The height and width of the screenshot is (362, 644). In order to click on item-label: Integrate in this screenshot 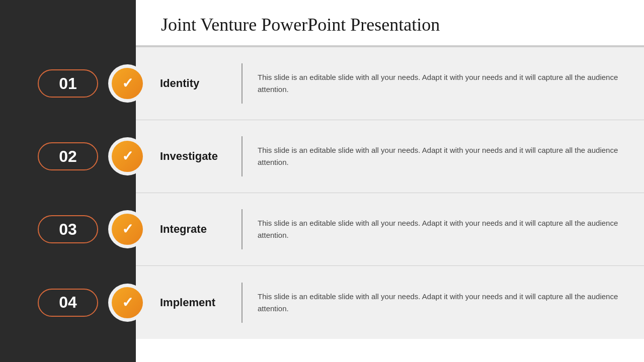, I will do `click(183, 229)`.